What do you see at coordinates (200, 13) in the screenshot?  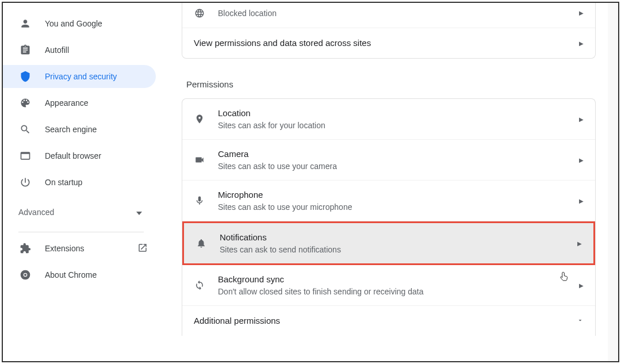 I see `globe-icon` at bounding box center [200, 13].